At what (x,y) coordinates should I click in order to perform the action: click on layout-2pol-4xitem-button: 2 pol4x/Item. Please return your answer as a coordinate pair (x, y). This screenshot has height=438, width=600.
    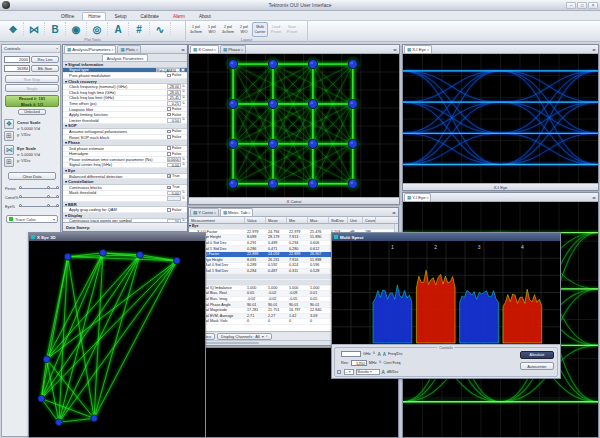
    Looking at the image, I should click on (228, 30).